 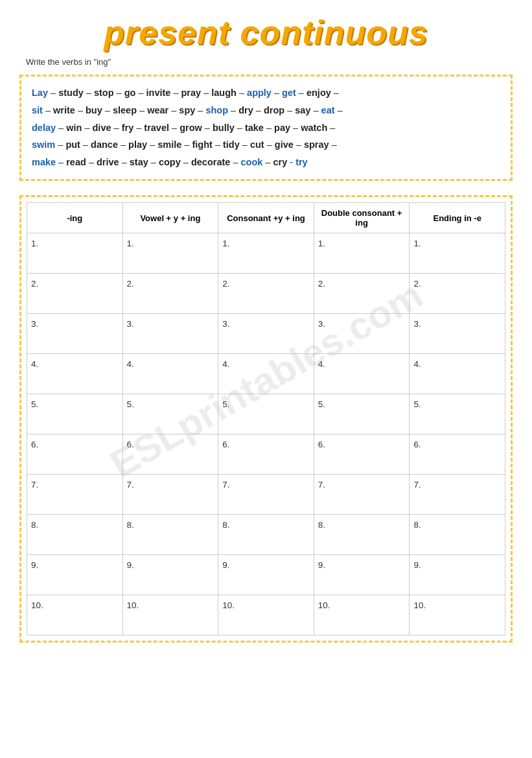 I want to click on table-cell-r1-c0: 1., so click(x=75, y=254).